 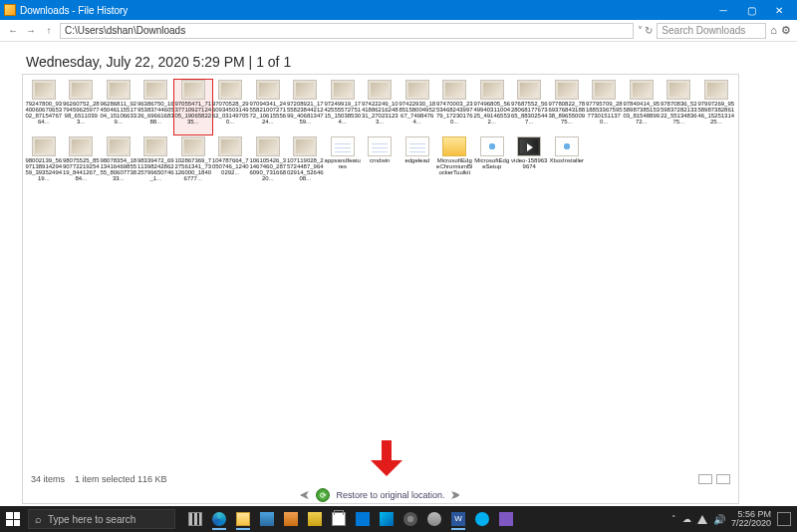 What do you see at coordinates (243, 519) in the screenshot?
I see `taskbar-folder-button` at bounding box center [243, 519].